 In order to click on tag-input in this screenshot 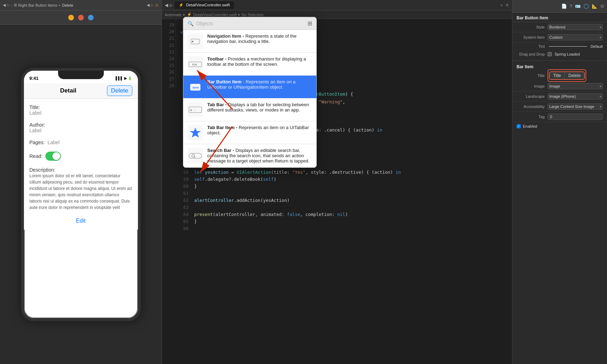, I will do `click(575, 117)`.